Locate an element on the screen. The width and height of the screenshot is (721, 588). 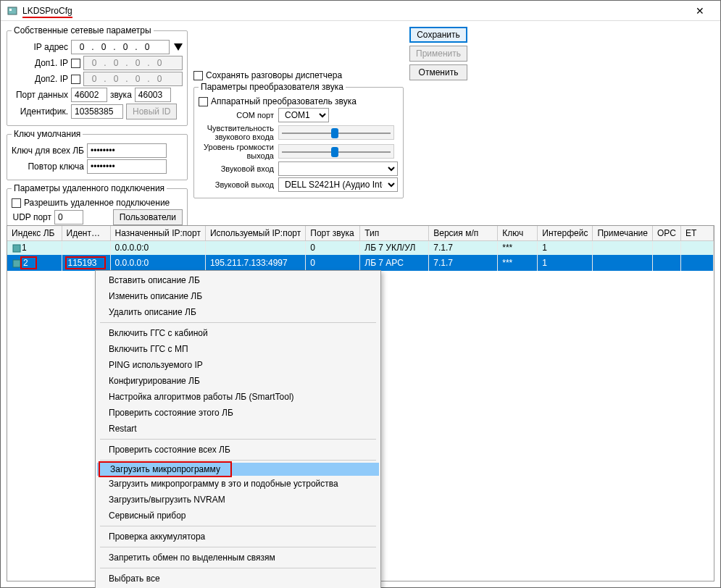
ip-label: IP адрес is located at coordinates (40, 47).